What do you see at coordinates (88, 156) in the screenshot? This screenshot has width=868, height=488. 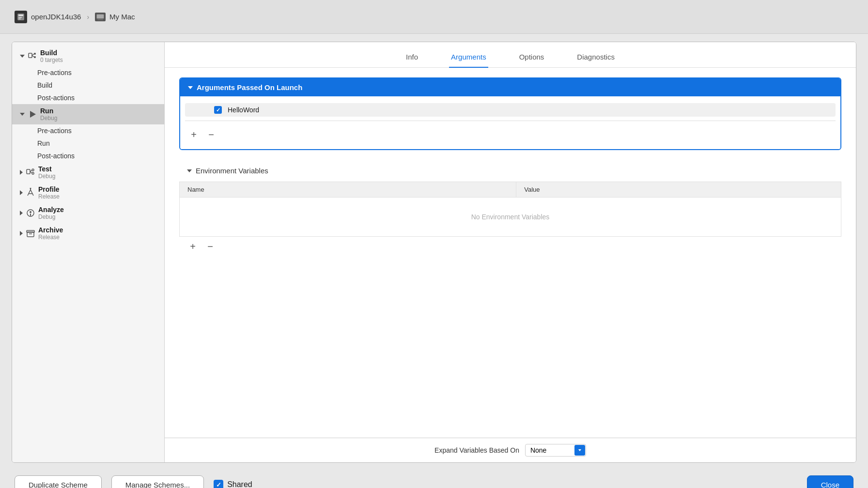 I see `sidebar-run-postactions: Post-actions` at bounding box center [88, 156].